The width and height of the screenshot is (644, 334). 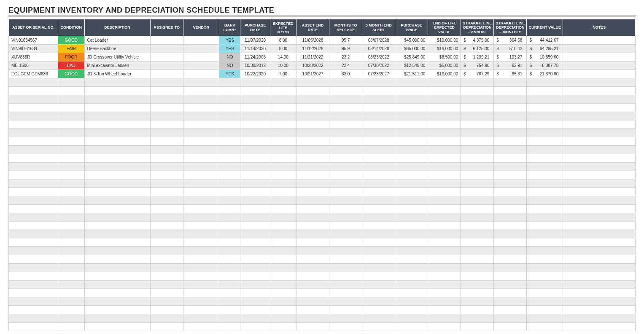 I want to click on cell-edate: 10/28/2022, so click(x=313, y=66).